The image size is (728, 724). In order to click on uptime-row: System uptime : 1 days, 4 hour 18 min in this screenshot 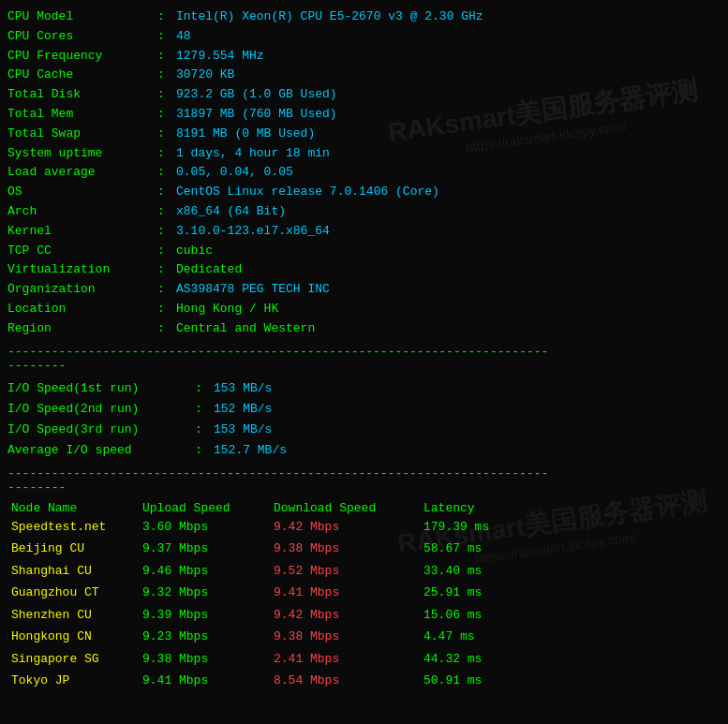, I will do `click(364, 154)`.